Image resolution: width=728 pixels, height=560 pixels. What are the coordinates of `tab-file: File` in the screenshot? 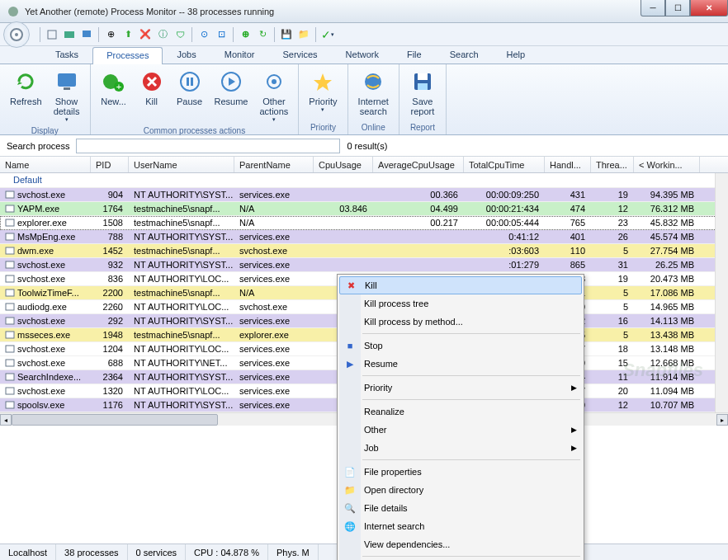 It's located at (414, 54).